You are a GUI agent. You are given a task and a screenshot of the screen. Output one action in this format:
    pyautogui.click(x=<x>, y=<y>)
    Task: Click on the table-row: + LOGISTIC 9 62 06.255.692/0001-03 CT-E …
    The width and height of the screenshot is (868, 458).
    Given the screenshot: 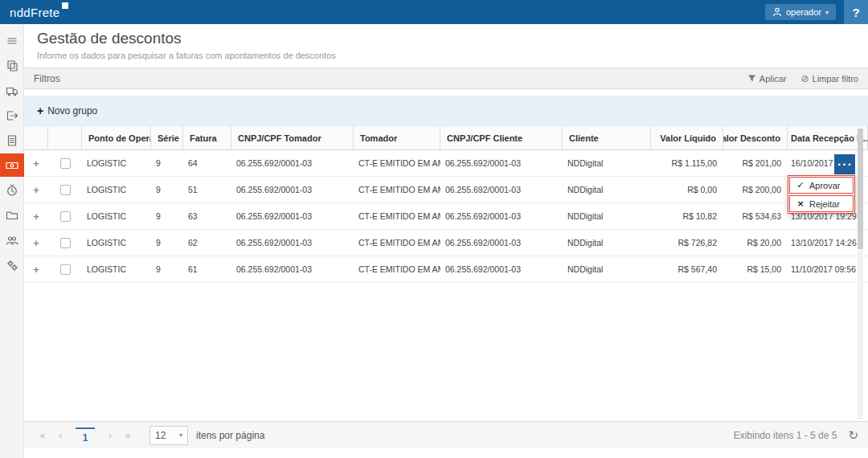 What is the action you would take?
    pyautogui.click(x=446, y=243)
    